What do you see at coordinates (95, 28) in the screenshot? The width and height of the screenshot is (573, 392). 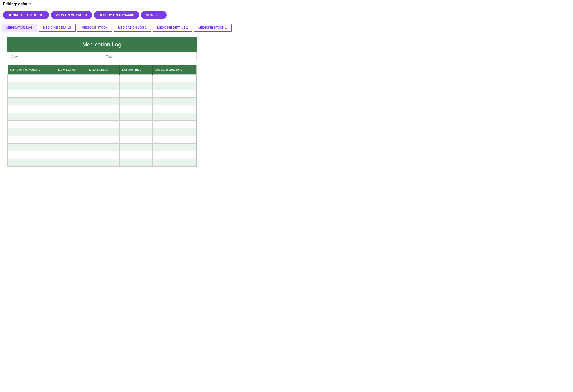 I see `tab-medicine-stock: MEDICINE STOCK` at bounding box center [95, 28].